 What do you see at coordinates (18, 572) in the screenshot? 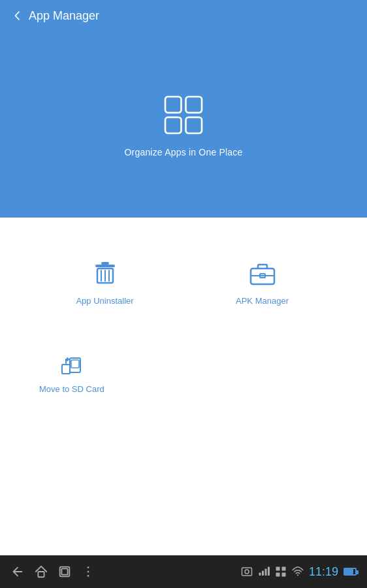
I see `nav-back-icon` at bounding box center [18, 572].